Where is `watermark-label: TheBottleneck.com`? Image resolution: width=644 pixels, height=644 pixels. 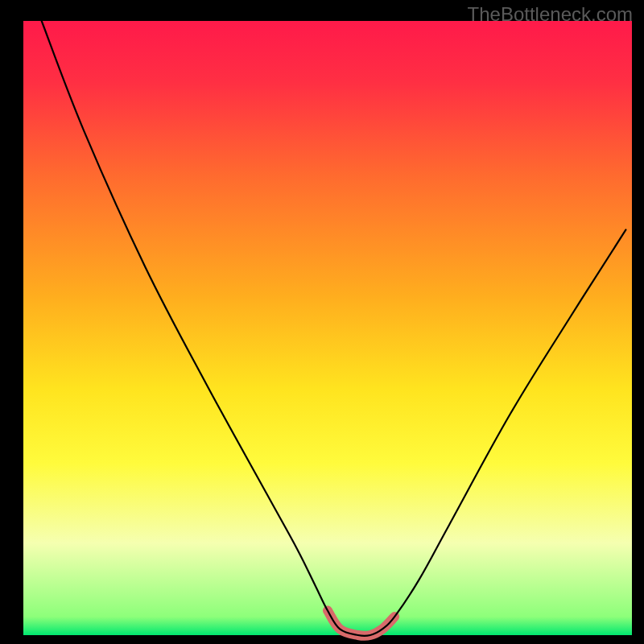 watermark-label: TheBottleneck.com is located at coordinates (551, 14).